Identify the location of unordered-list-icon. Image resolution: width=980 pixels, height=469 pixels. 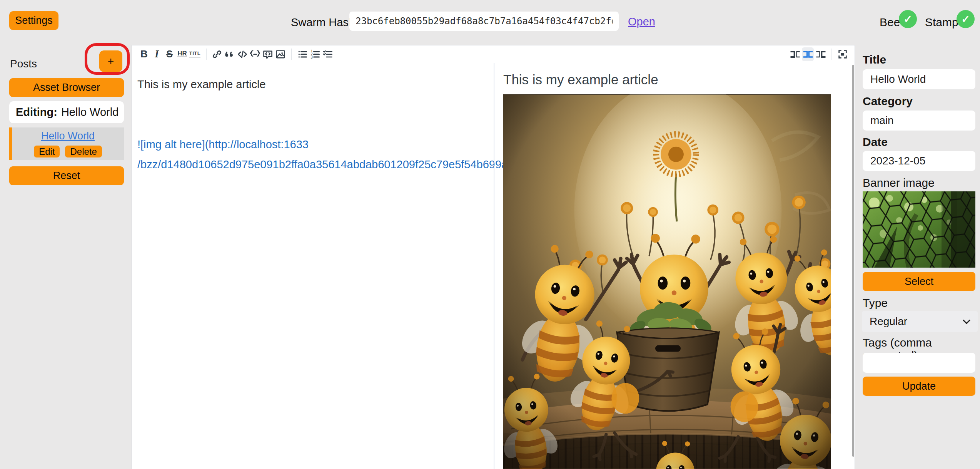
(302, 54).